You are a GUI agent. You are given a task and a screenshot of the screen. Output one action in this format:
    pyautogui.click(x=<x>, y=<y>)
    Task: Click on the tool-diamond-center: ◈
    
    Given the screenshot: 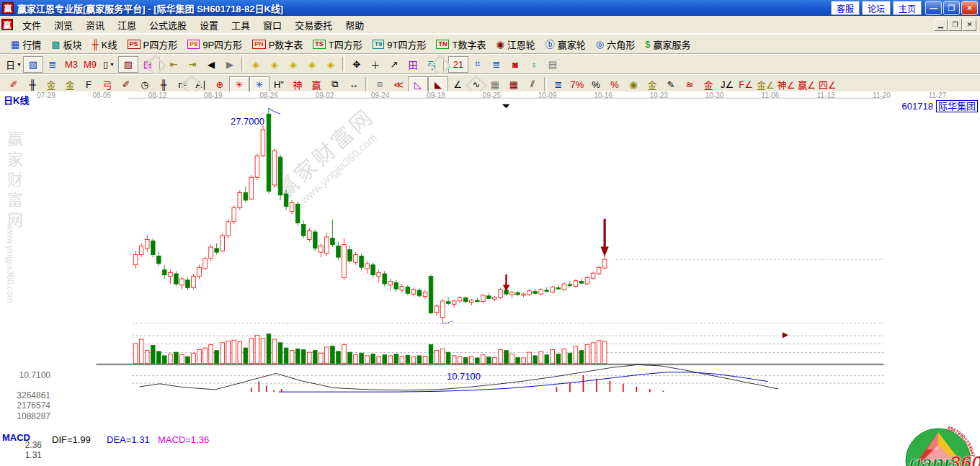 What is the action you would take?
    pyautogui.click(x=293, y=65)
    